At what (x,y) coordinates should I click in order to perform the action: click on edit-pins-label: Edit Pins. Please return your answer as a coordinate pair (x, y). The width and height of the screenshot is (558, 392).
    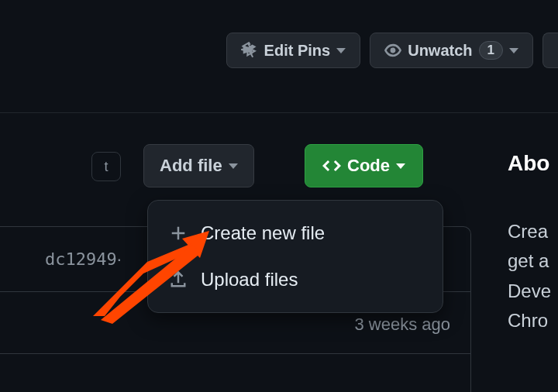
    Looking at the image, I should click on (298, 51).